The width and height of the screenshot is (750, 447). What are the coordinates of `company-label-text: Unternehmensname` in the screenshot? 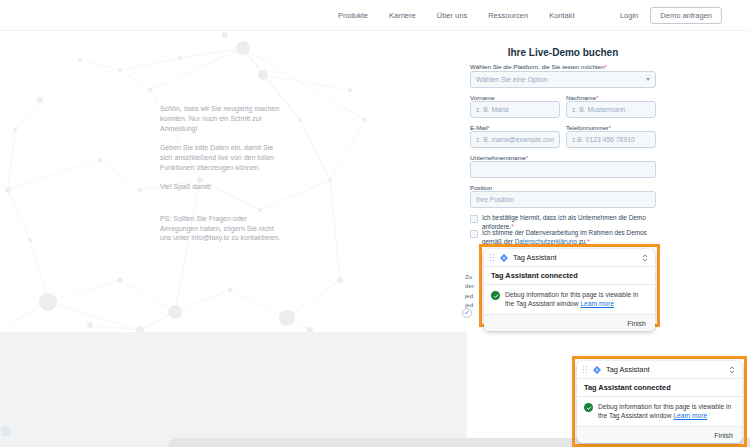 It's located at (498, 158).